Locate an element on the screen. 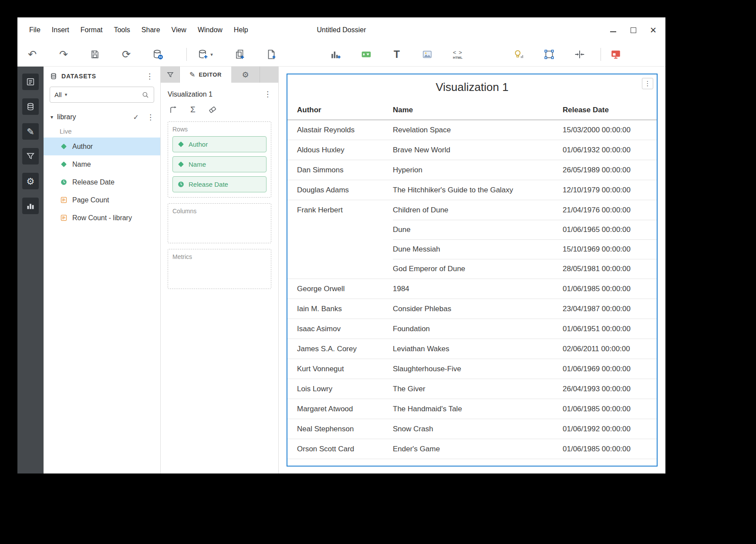 The image size is (756, 544). menu-share: Share is located at coordinates (151, 30).